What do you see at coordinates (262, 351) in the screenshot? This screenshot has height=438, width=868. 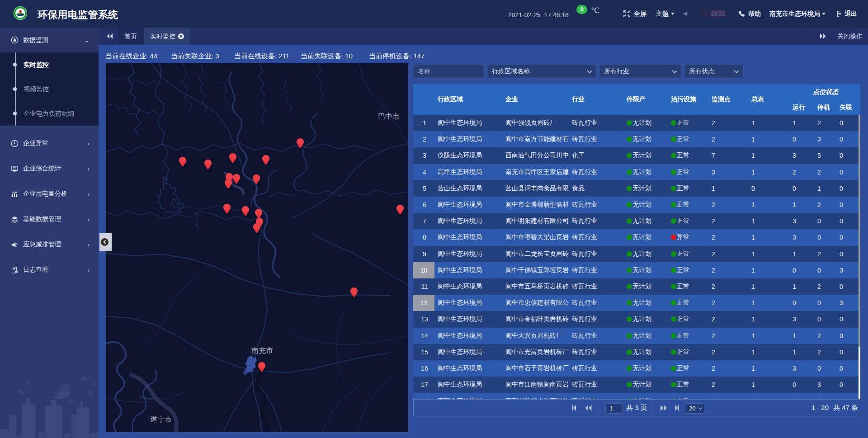 I see `svg-text: 南充市` at bounding box center [262, 351].